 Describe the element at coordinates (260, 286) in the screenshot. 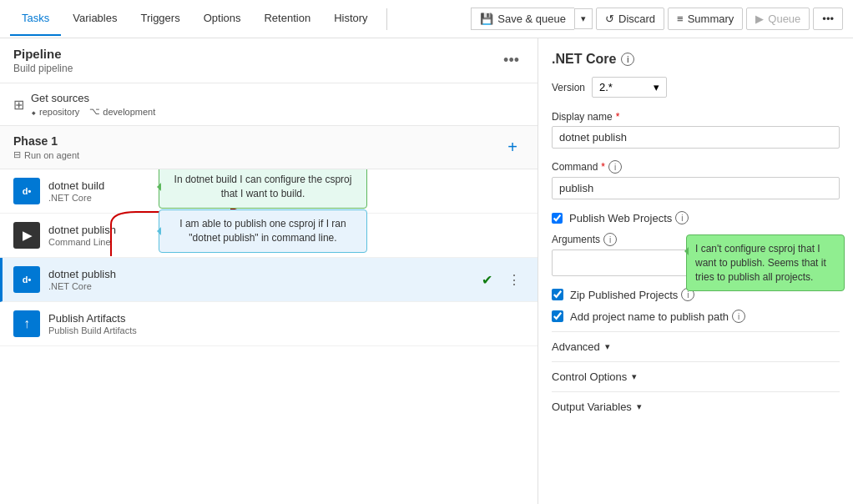

I see `task-sub-dotnet-publish-net: .NET Core` at that location.